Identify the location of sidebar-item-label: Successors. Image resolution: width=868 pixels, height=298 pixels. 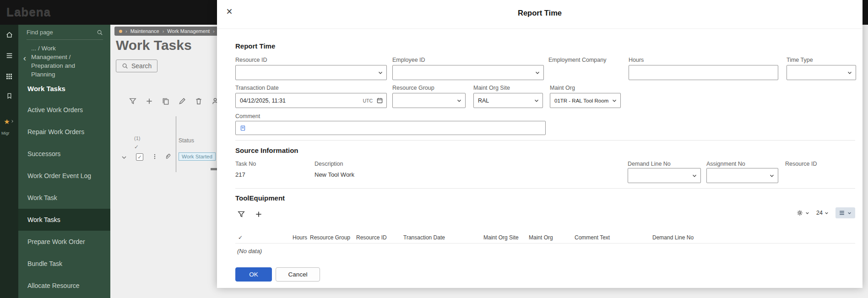
(44, 154).